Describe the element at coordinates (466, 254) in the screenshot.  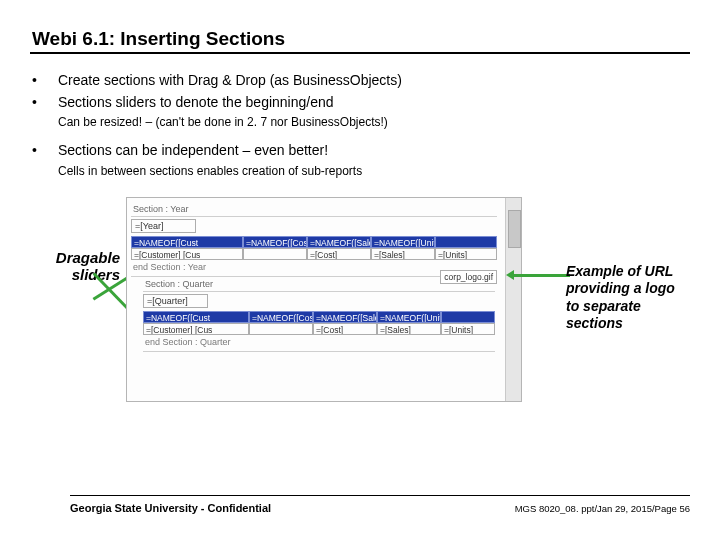
I see `table1-r1c5: =[Units]` at that location.